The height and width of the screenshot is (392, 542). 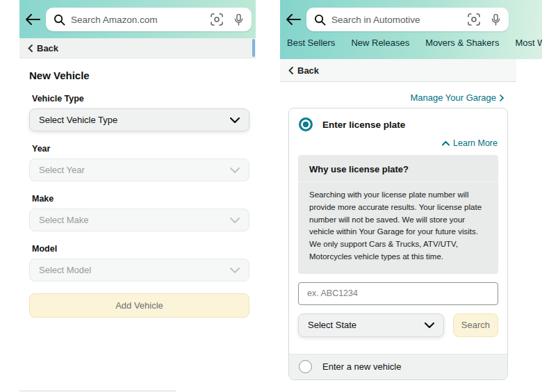 I want to click on year-select-value: Select Year, so click(x=62, y=170).